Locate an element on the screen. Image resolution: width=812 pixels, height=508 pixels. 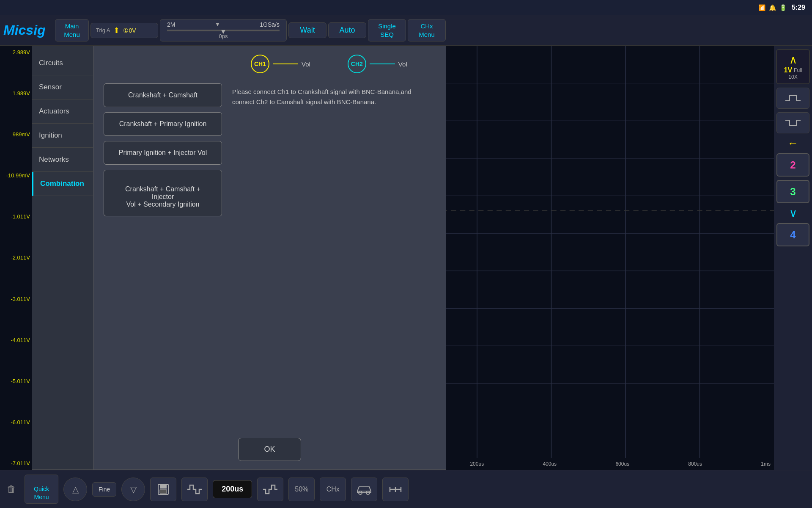
y-label-0: 2.989V is located at coordinates (16, 52).